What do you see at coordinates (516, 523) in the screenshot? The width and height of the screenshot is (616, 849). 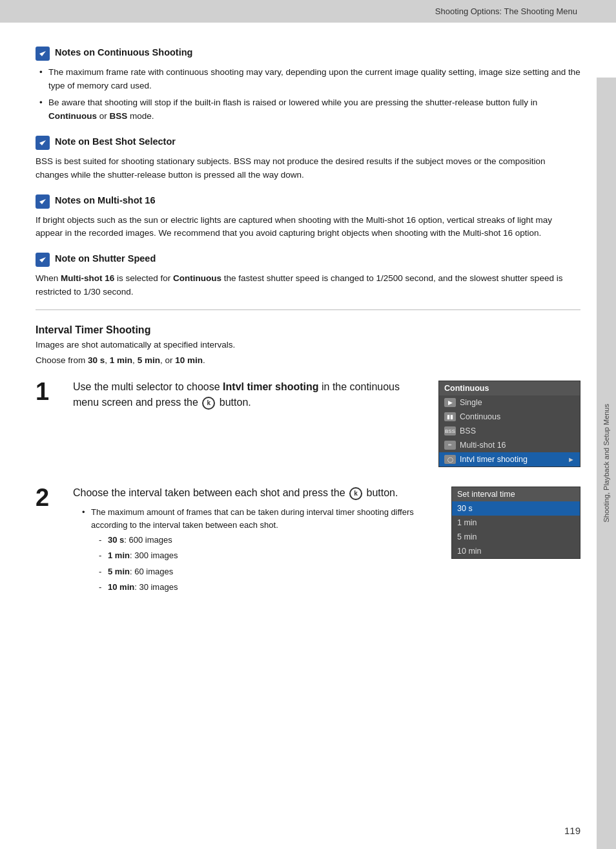 I see `interval-box: Set interval time 30 s 1 min 5 min 10 mi…` at bounding box center [516, 523].